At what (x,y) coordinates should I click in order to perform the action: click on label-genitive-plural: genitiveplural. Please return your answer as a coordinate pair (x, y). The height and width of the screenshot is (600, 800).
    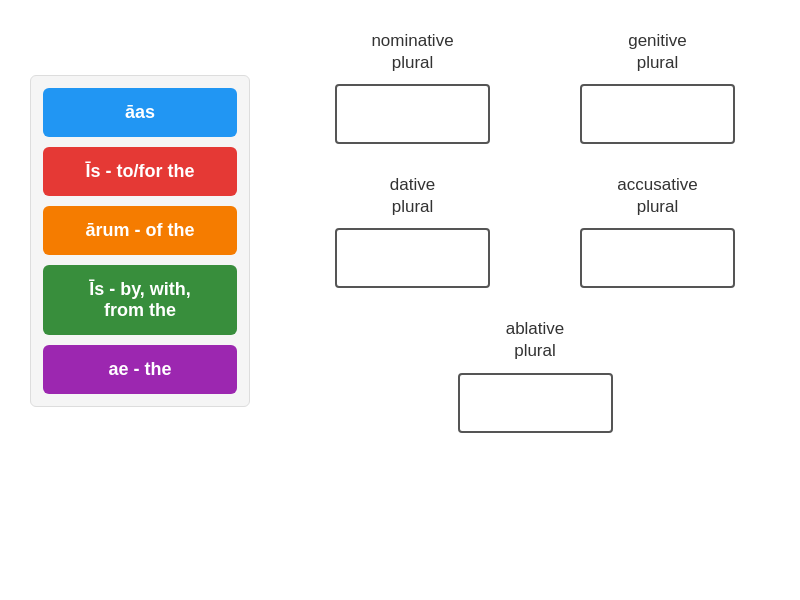
    Looking at the image, I should click on (658, 52).